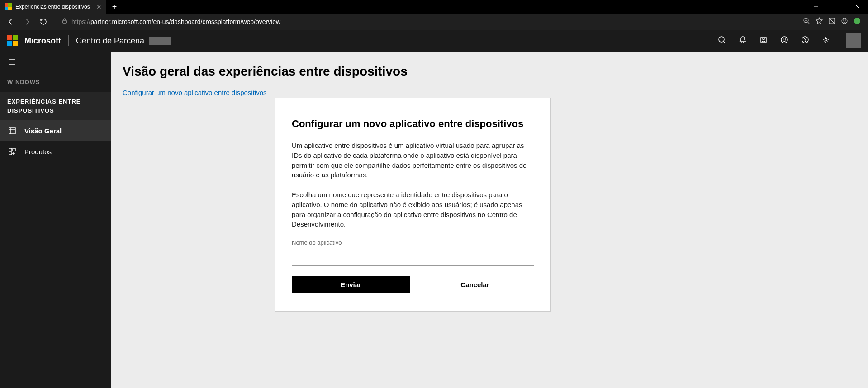  Describe the element at coordinates (854, 41) in the screenshot. I see `avatar` at that location.